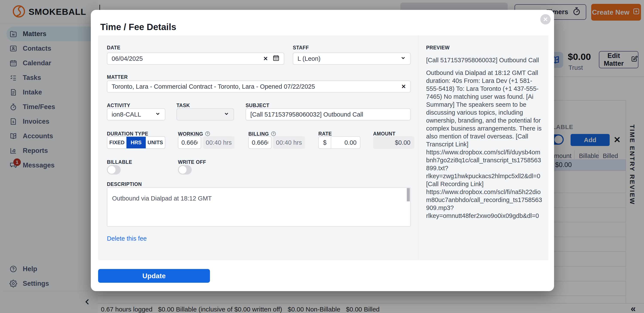 This screenshot has width=644, height=313. I want to click on subject-field: [Call 5171537958060032] Outbound Call, so click(328, 114).